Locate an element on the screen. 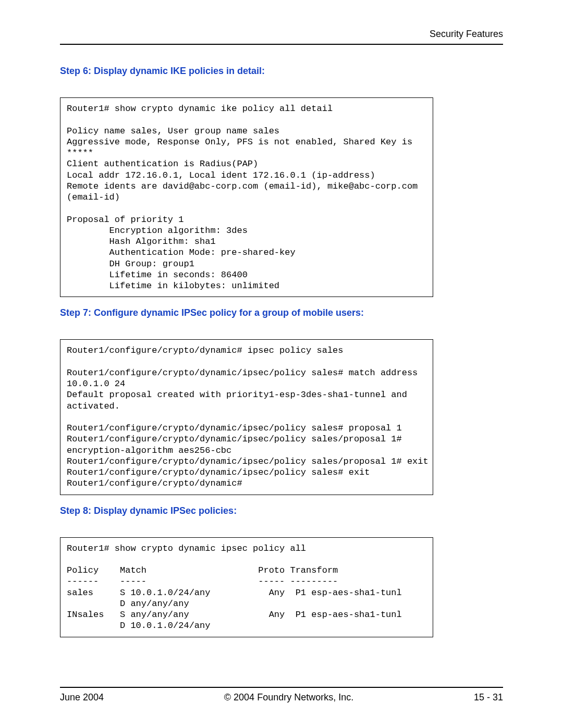 The width and height of the screenshot is (563, 728). step7-code-block: Router1/configure/crypto/dynamic# ipsec … is located at coordinates (247, 417).